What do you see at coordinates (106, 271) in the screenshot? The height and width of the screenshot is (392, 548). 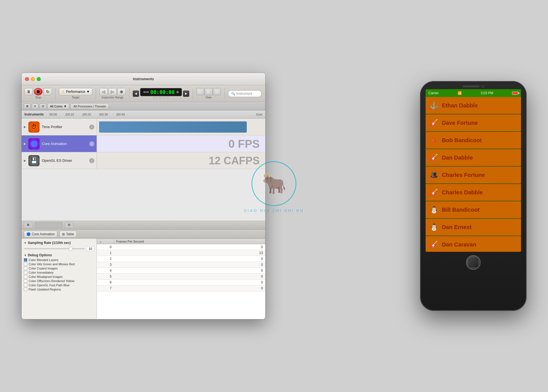 I see `cell-index-4: 4` at bounding box center [106, 271].